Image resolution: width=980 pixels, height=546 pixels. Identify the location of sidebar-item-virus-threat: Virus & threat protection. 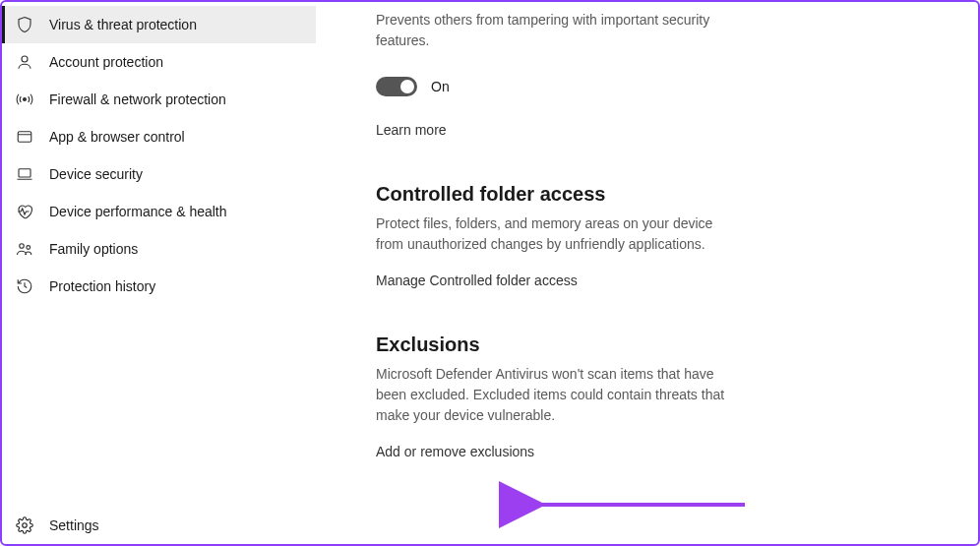
(159, 25).